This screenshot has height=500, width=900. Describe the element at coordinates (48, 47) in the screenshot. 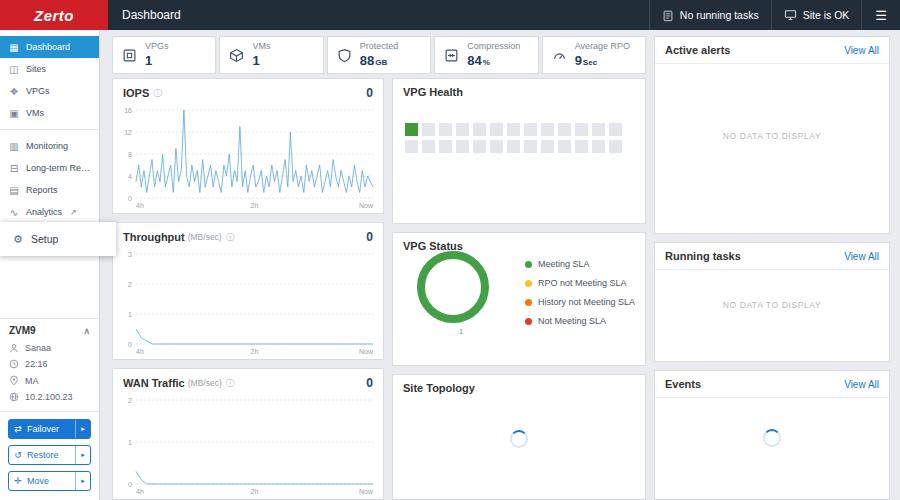

I see `sidebar-item-label: Dashboard` at that location.